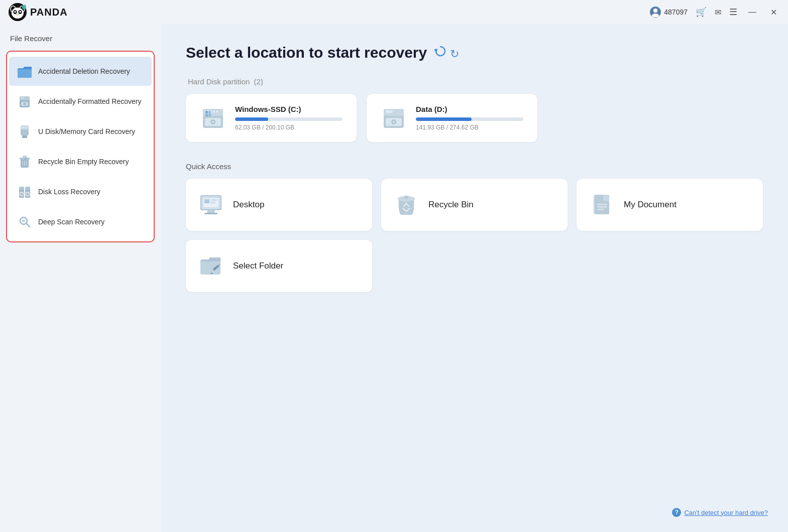 The image size is (788, 532). What do you see at coordinates (271, 118) in the screenshot?
I see `disk-card-c: Windows-SSD (C:) 62.03 GB / 200.10 GB` at bounding box center [271, 118].